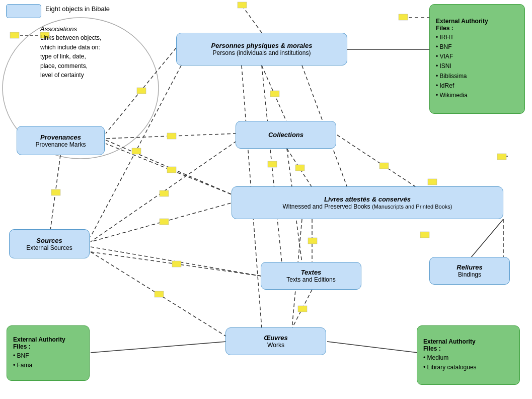 This screenshot has height=399, width=532. Describe the element at coordinates (311, 276) in the screenshot. I see `node-textes: Textes Texts and Editions` at that location.